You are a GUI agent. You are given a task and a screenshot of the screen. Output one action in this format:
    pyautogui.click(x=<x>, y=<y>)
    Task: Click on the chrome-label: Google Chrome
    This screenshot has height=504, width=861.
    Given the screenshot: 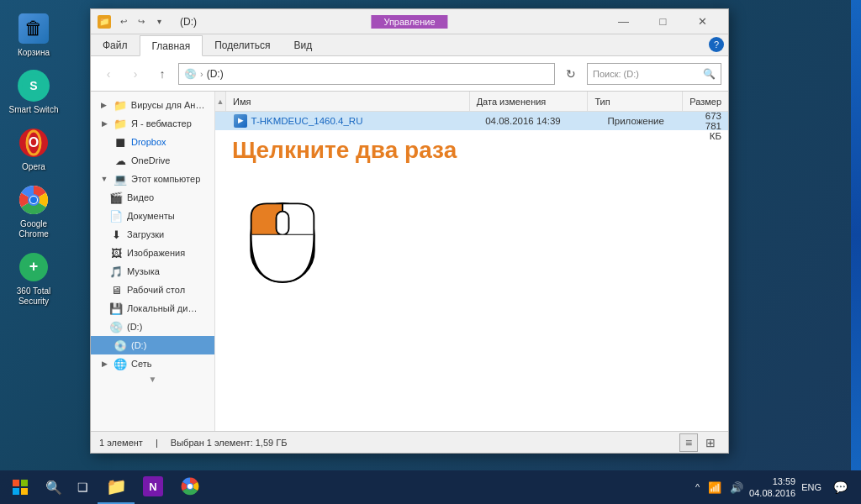 What is the action you would take?
    pyautogui.click(x=34, y=229)
    